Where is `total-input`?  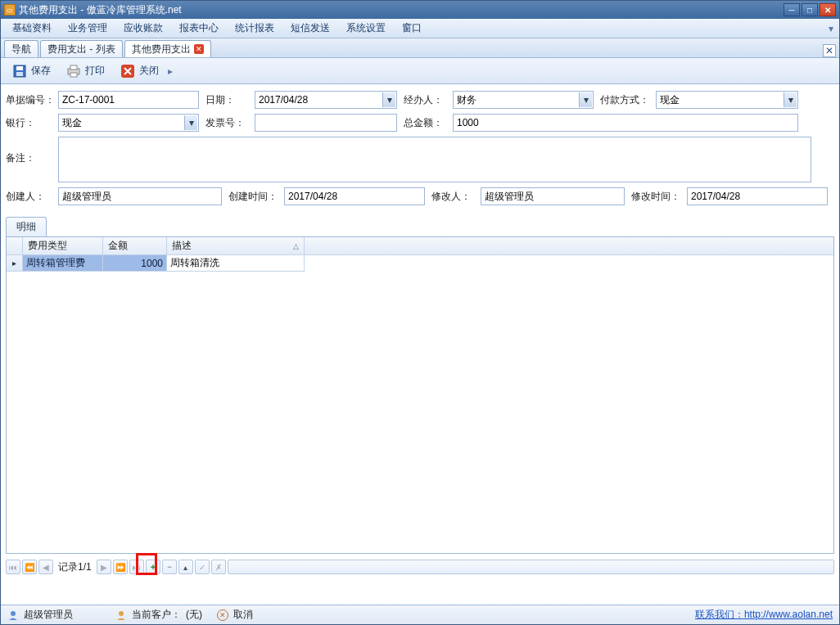 total-input is located at coordinates (625, 123).